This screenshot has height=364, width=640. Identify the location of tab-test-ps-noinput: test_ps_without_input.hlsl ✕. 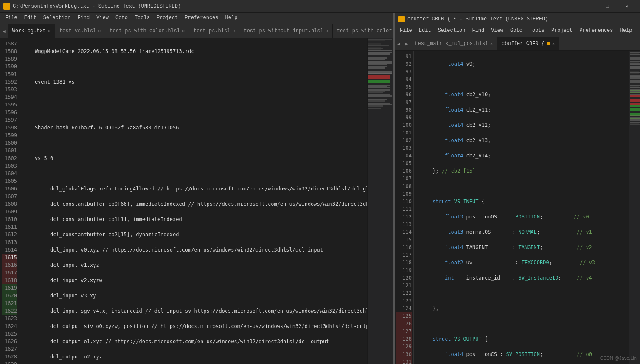
(286, 31).